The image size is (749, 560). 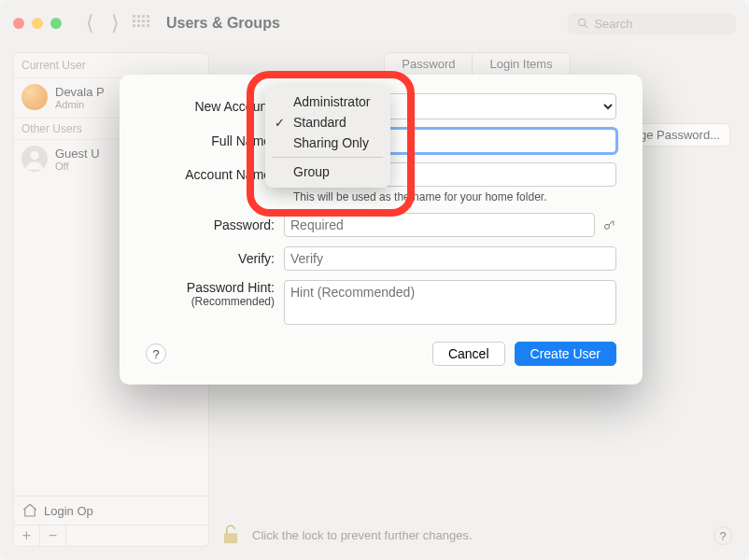 I want to click on hint-textarea, so click(x=450, y=302).